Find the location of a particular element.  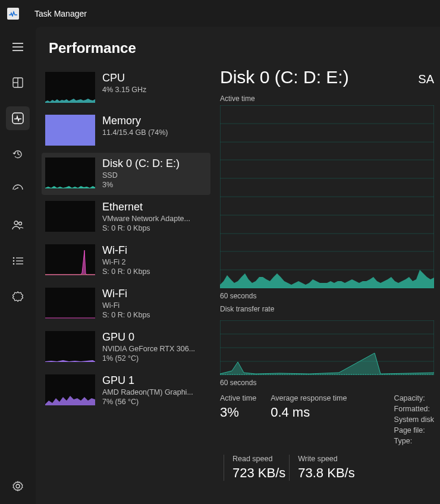

stat-label: Active time is located at coordinates (238, 398).